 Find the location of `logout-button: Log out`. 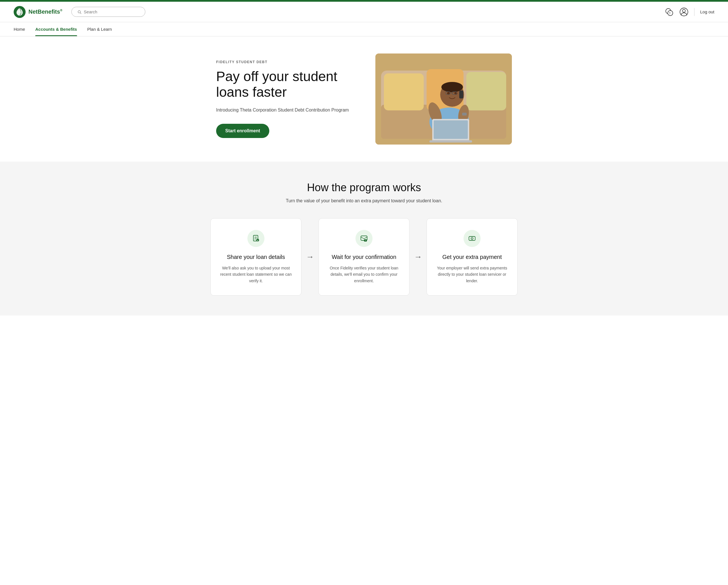

logout-button: Log out is located at coordinates (707, 12).